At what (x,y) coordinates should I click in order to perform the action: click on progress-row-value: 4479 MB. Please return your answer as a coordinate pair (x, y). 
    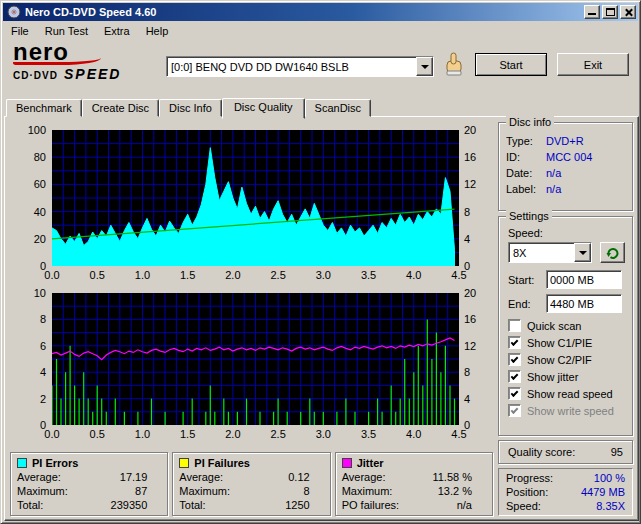
    Looking at the image, I should click on (592, 492).